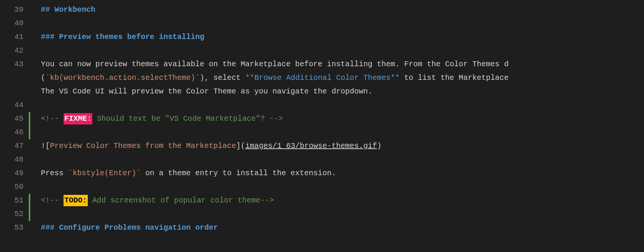 The image size is (644, 252). I want to click on code-token: to list the Marketplace, so click(454, 78).